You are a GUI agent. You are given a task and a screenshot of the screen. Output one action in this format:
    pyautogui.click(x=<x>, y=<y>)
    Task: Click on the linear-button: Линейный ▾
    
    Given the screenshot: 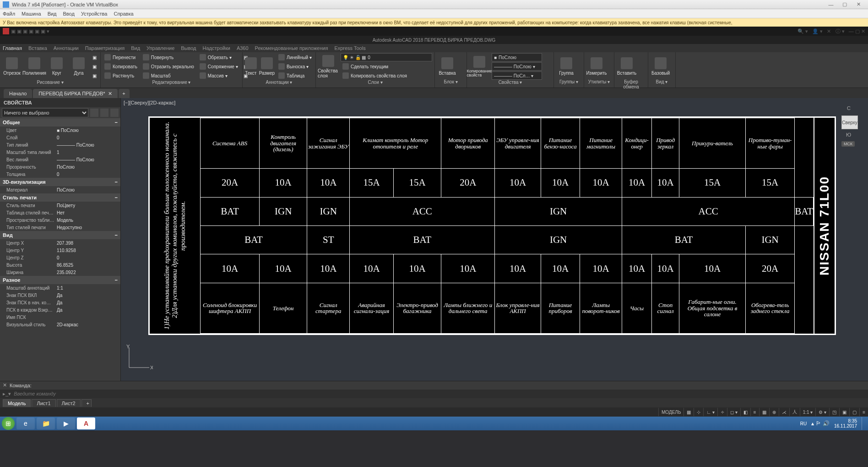 What is the action you would take?
    pyautogui.click(x=295, y=57)
    